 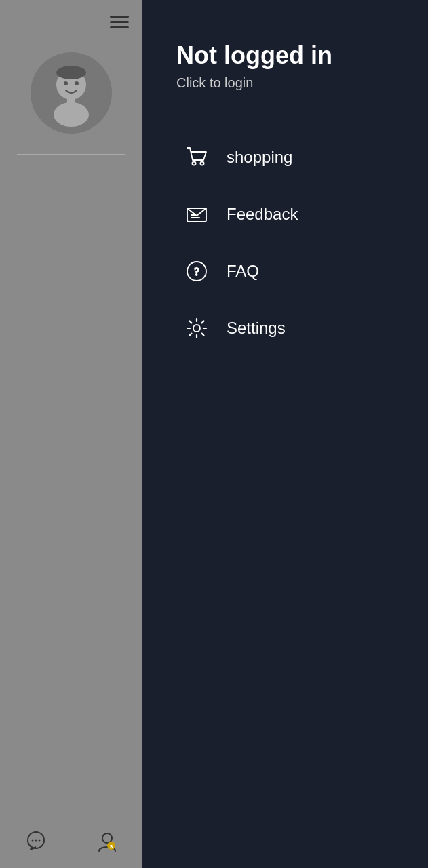 What do you see at coordinates (197, 271) in the screenshot?
I see `faq-icon: ?` at bounding box center [197, 271].